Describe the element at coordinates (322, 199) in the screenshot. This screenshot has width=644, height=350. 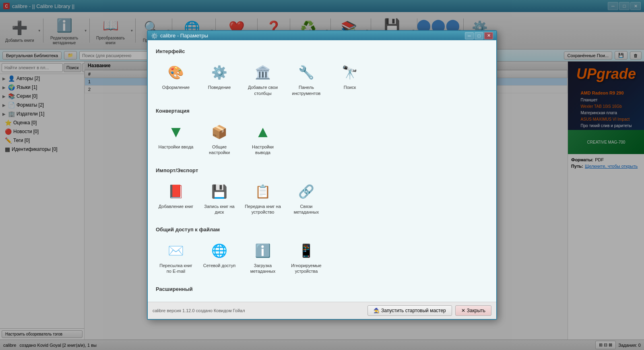
I see `import-export-icons-grid: 📕 Добавление книг 💾 Запись книг на диск …` at that location.